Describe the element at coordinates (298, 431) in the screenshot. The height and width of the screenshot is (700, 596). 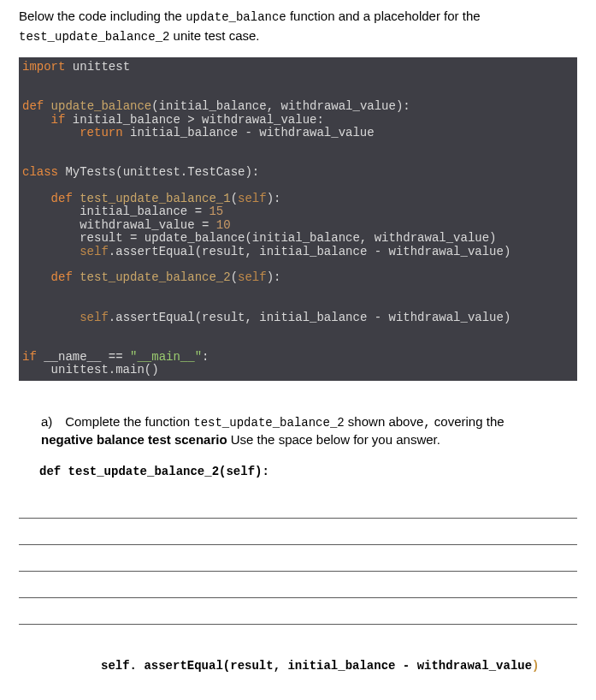
I see `question-a: a) Complete the function test_update_bal…` at that location.